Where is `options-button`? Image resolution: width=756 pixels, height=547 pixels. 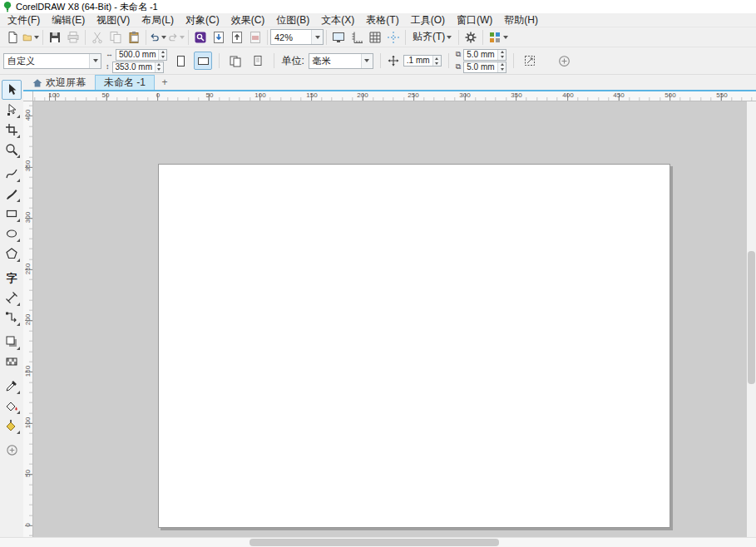 options-button is located at coordinates (471, 37).